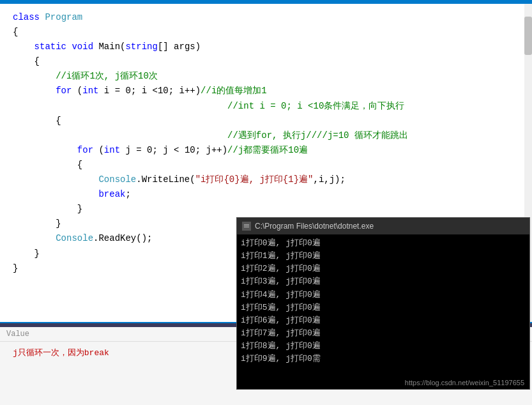 The height and width of the screenshot is (405, 532). I want to click on value-label: Value, so click(18, 334).